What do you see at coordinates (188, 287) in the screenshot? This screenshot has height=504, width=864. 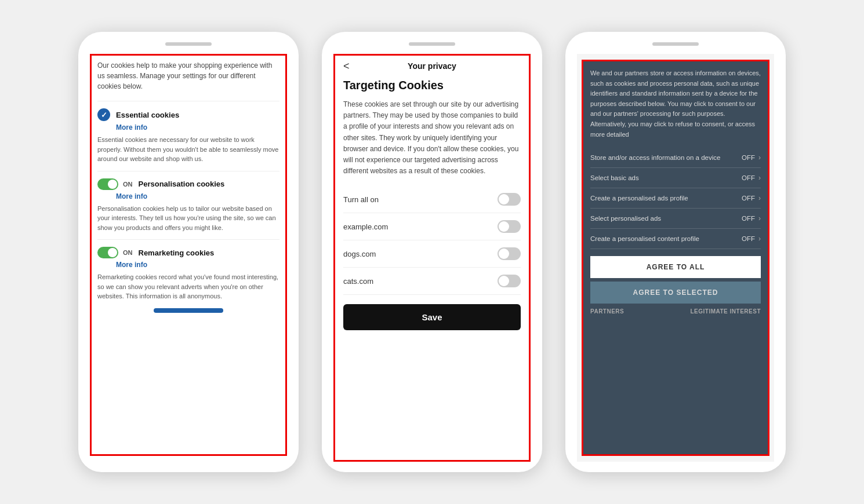 I see `remarketing-cookie-desc: Remarketing cookies record what you've f…` at bounding box center [188, 287].